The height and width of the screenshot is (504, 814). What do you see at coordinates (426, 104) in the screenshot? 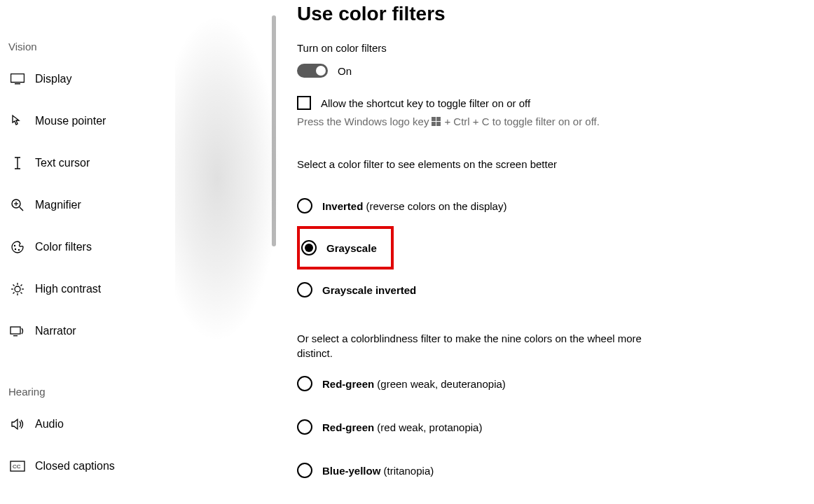
I see `shortcut-checkbox-label: Allow the shortcut key to toggle filter …` at bounding box center [426, 104].